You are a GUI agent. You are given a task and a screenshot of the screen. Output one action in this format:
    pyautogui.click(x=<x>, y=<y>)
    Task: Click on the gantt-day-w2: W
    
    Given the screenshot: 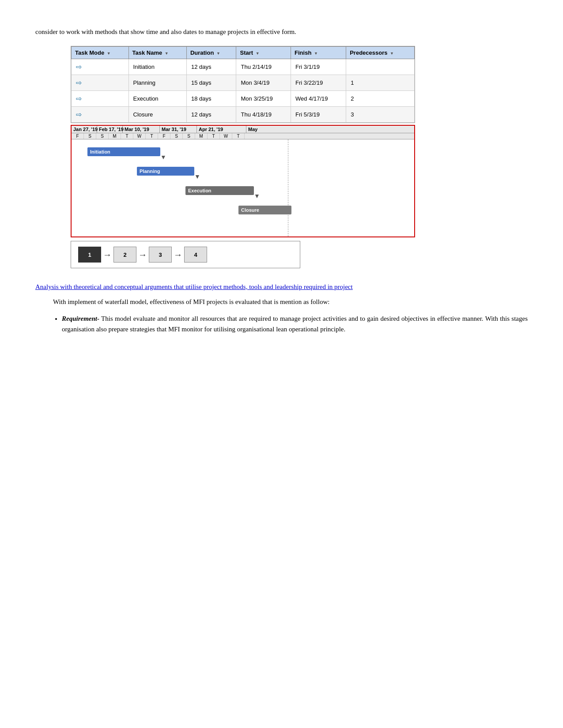 What is the action you would take?
    pyautogui.click(x=226, y=136)
    